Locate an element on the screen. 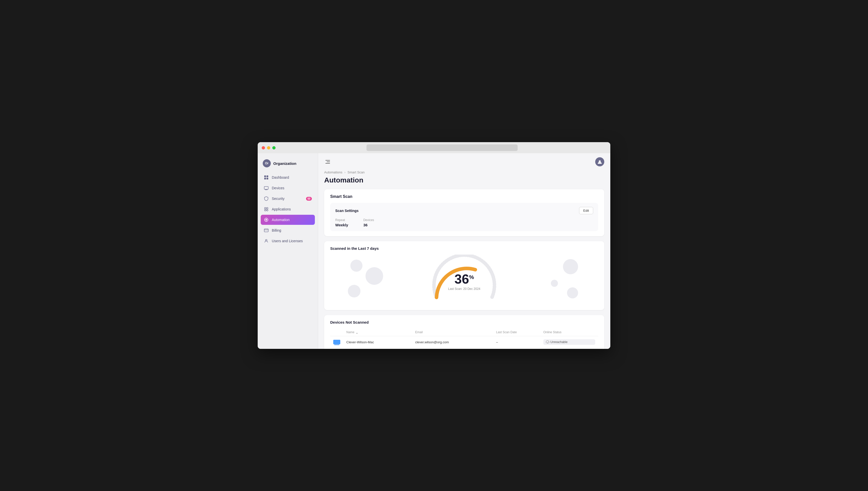 This screenshot has width=868, height=491. gauge-percent: 36% is located at coordinates (464, 279).